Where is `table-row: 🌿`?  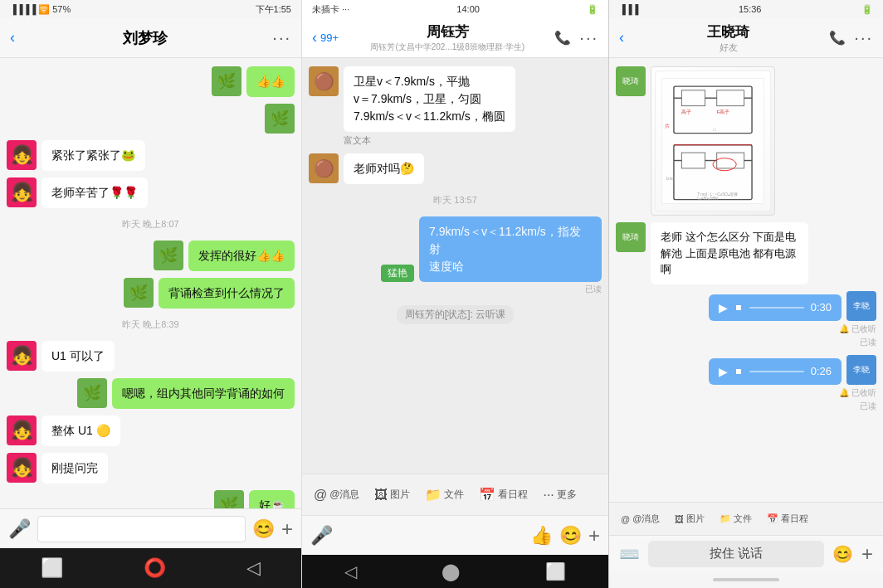
table-row: 🌿 is located at coordinates (151, 119).